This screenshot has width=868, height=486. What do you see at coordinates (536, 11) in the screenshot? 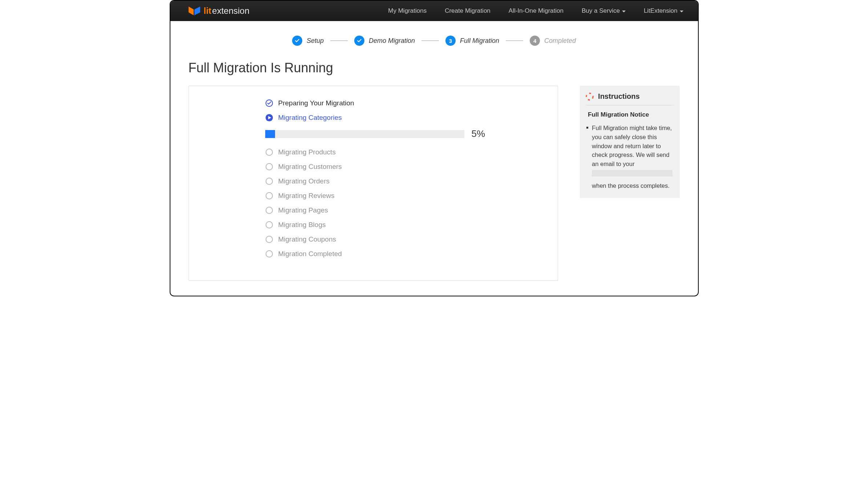
I see `primary-nav: My Migrations Create Migration All-In-On…` at bounding box center [536, 11].